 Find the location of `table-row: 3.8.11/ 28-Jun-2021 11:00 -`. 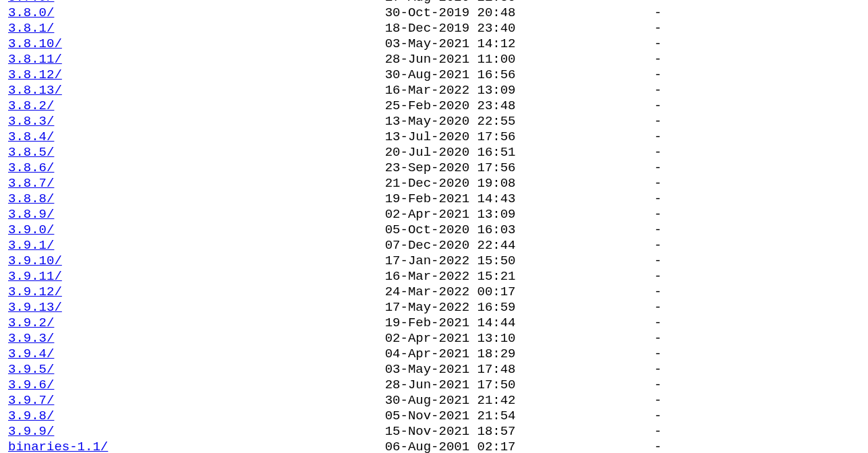

table-row: 3.8.11/ 28-Jun-2021 11:00 - is located at coordinates (438, 59).